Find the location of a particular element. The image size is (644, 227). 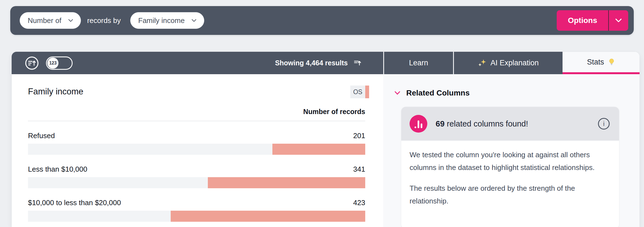

dimension-dropdown-value: Family income is located at coordinates (162, 20).